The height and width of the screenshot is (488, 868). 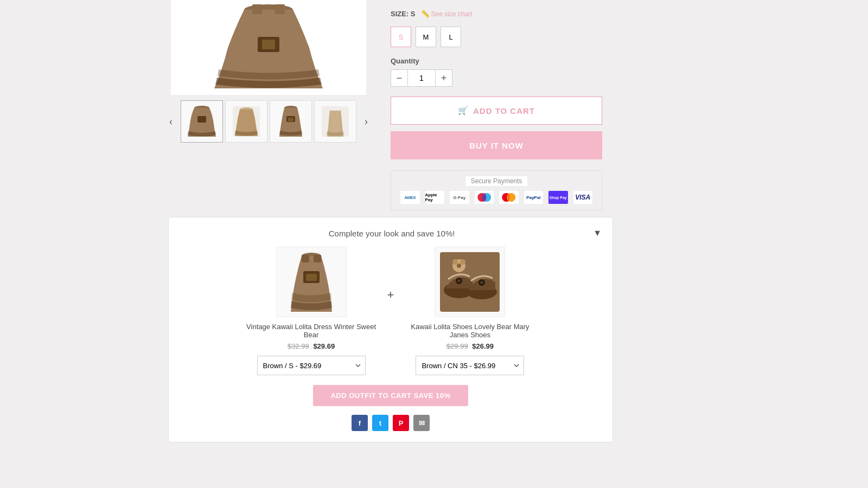 I want to click on size-btn-m: M, so click(x=426, y=37).